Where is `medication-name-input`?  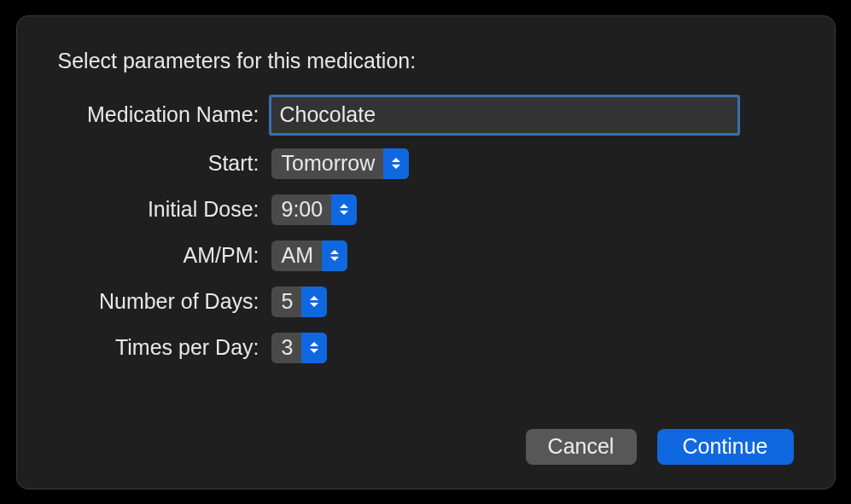 medication-name-input is located at coordinates (504, 115).